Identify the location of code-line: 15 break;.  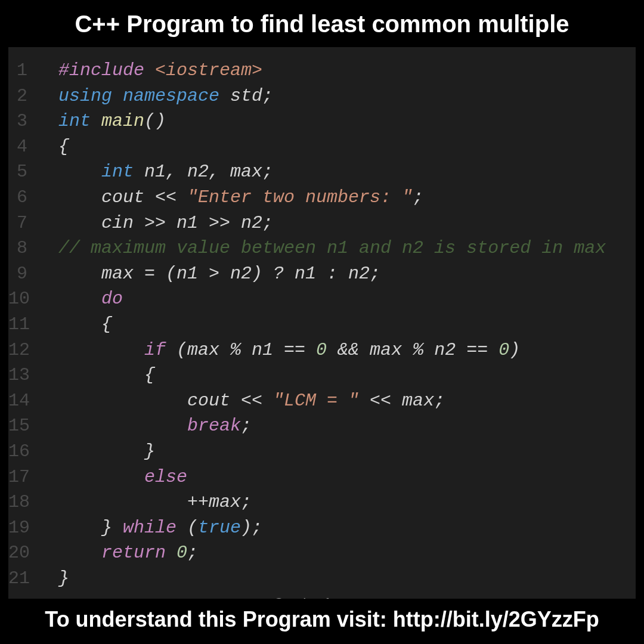
(322, 426).